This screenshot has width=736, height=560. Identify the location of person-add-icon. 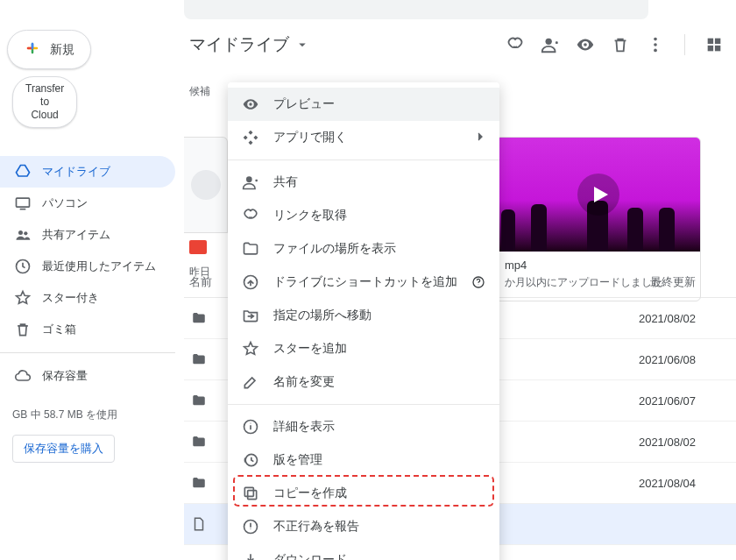
(251, 182).